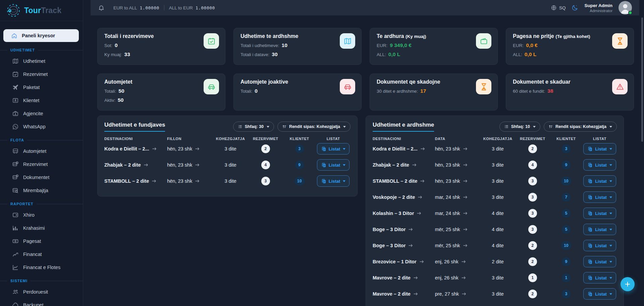  What do you see at coordinates (227, 149) in the screenshot?
I see `table-row: Kodra e Diellit – 2... hën, 23 shk 3 dit…` at bounding box center [227, 149].